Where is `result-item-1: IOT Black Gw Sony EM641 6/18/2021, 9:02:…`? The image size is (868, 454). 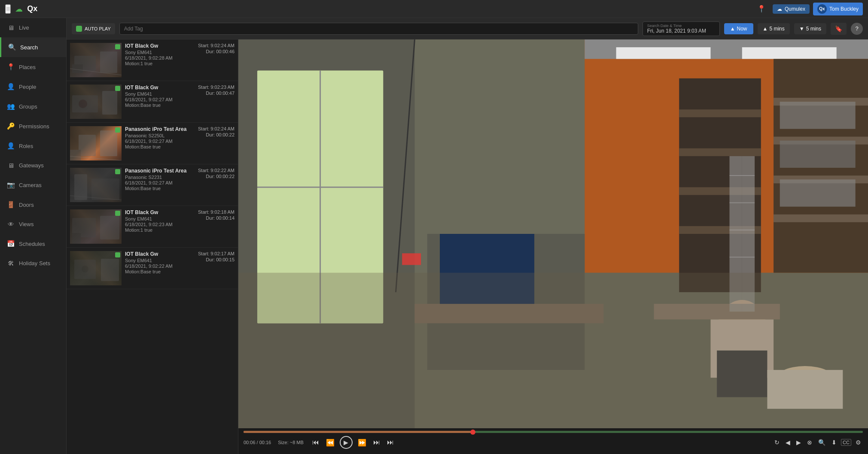
result-item-1: IOT Black Gw Sony EM641 6/18/2021, 9:02:… is located at coordinates (152, 60).